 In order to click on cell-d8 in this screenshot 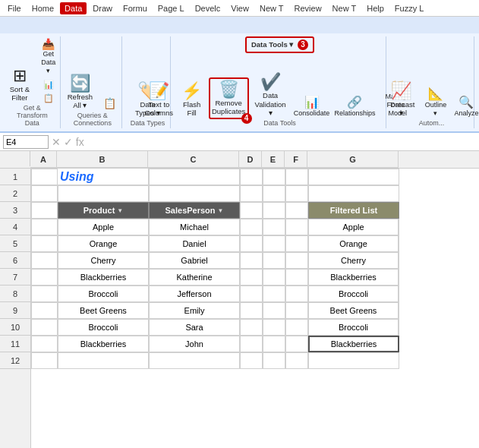, I will do `click(251, 294)`.